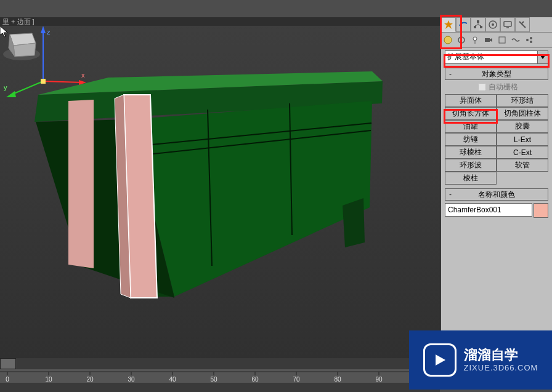  What do you see at coordinates (489, 210) in the screenshot?
I see `object-name-input: ChamferBox001` at bounding box center [489, 210].